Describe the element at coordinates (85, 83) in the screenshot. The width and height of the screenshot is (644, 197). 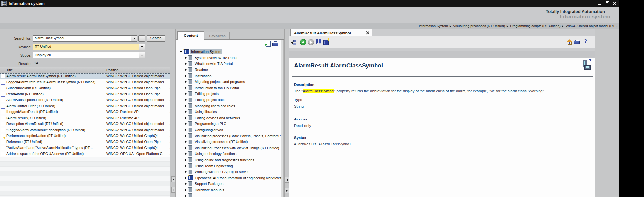
I see `result-row: LoggedAlarmStateResult.AlarmClassSymbol …` at that location.